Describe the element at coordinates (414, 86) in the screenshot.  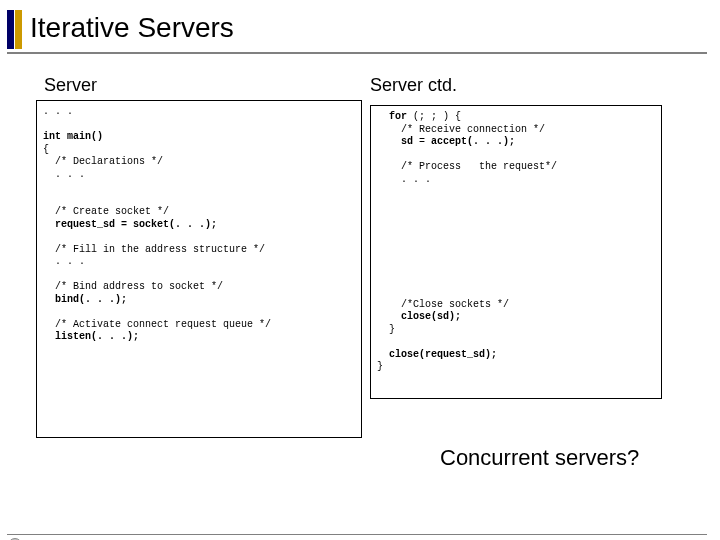
I see `column-head-right: Server ctd.` at that location.